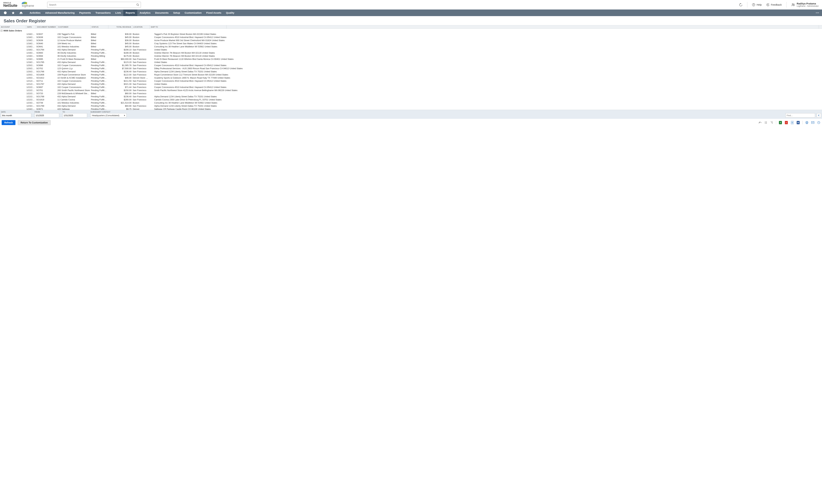  I want to click on page-title: Sales Order Register, so click(411, 21).